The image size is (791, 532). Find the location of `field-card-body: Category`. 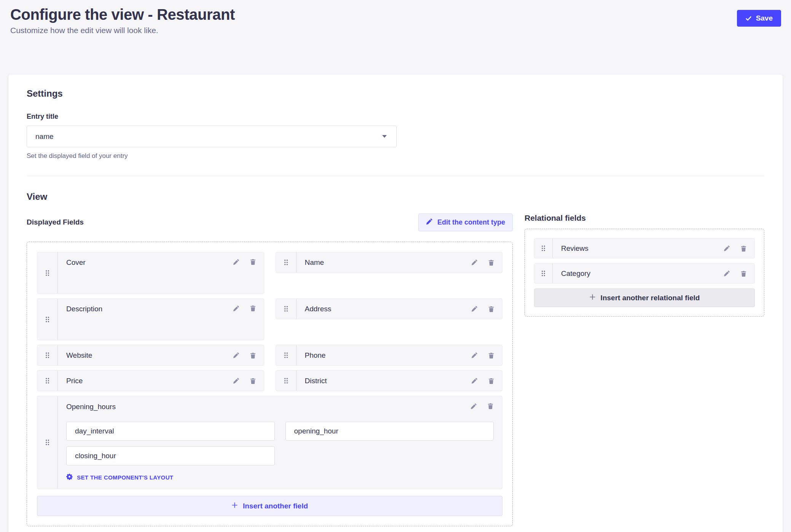

field-card-body: Category is located at coordinates (654, 273).